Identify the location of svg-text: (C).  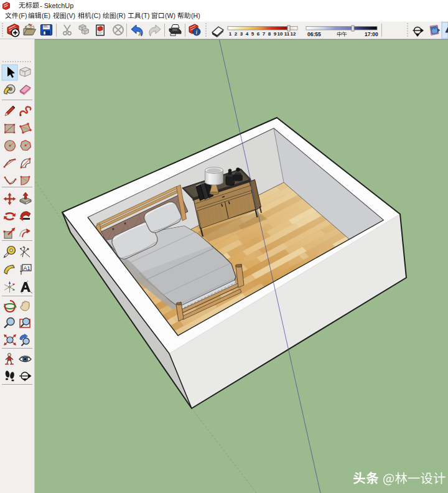
(96, 16).